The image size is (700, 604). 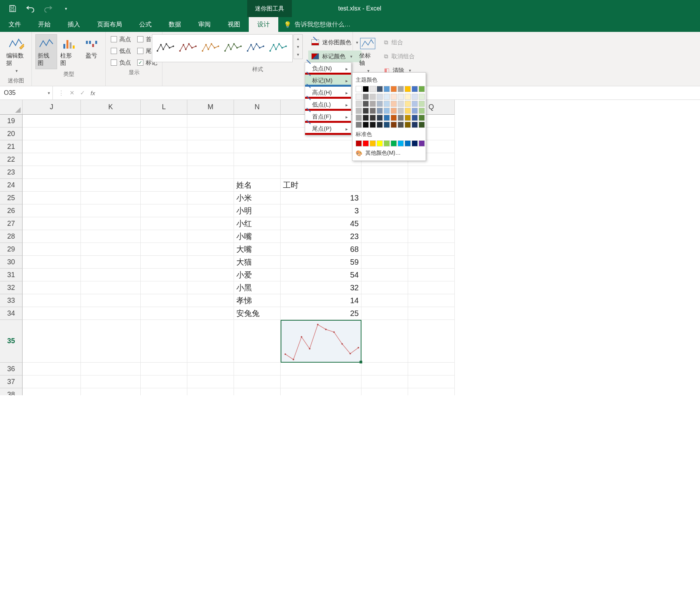 I want to click on ungroup-button: ⧉取消组合, so click(x=400, y=56).